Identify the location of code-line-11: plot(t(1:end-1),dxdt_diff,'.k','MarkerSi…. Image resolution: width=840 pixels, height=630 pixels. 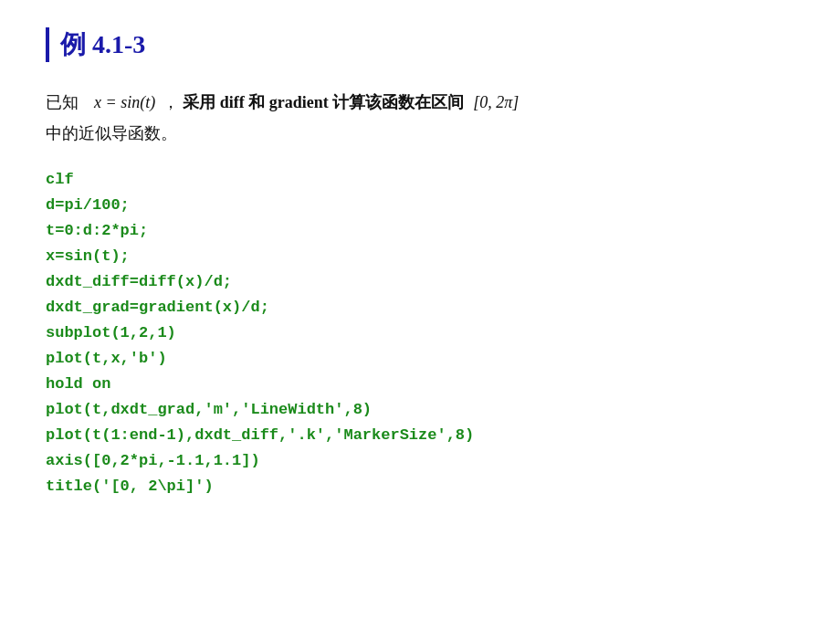
(420, 436).